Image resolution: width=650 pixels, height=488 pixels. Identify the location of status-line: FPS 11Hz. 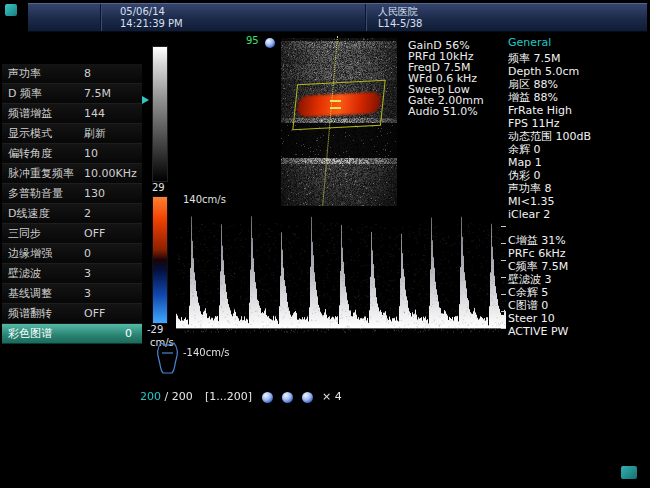
(579, 124).